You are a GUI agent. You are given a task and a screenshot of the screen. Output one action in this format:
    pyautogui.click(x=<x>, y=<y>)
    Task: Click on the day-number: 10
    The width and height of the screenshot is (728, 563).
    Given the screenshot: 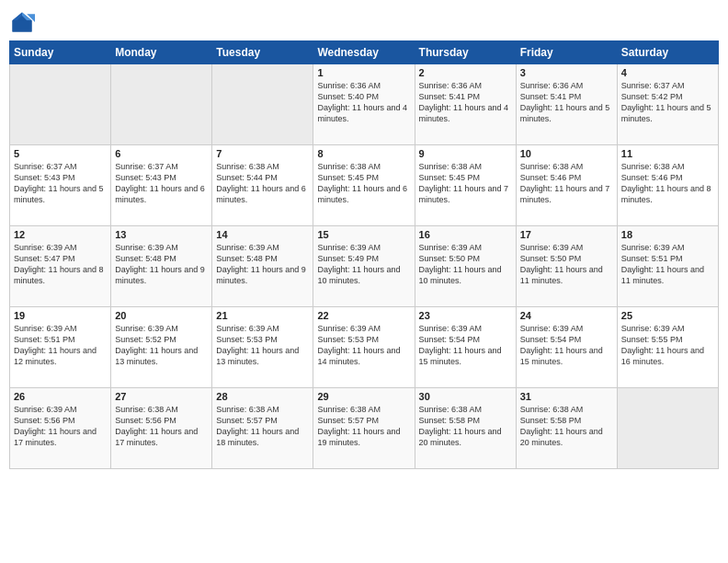 What is the action you would take?
    pyautogui.click(x=566, y=154)
    